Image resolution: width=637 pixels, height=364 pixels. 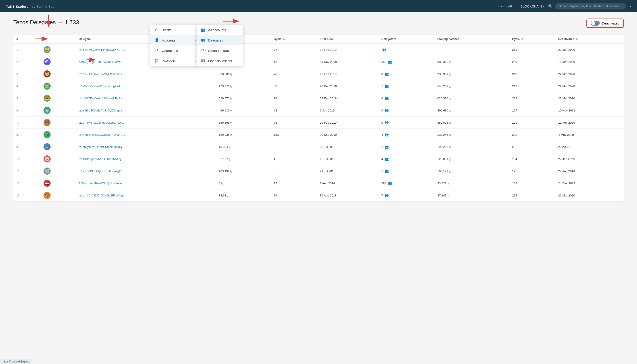 I want to click on row-staking-balance: 120,831 ꜩ, so click(x=472, y=159).